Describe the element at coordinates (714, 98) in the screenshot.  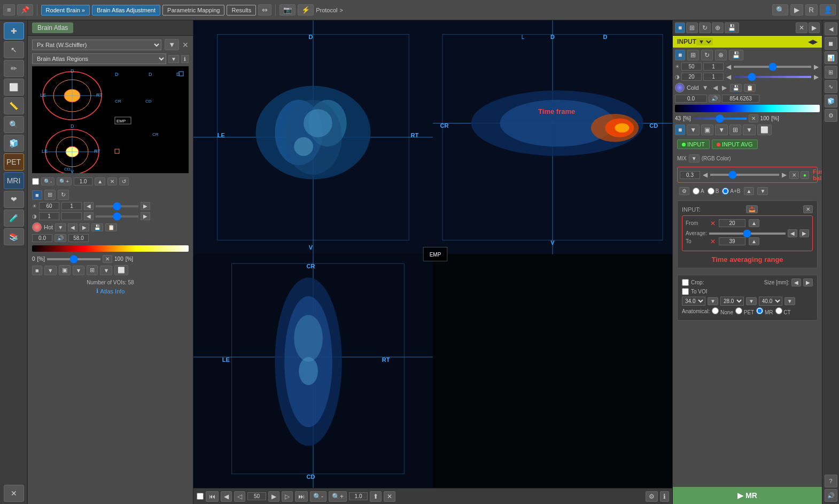
I see `range-audio-btn: 🔊` at that location.